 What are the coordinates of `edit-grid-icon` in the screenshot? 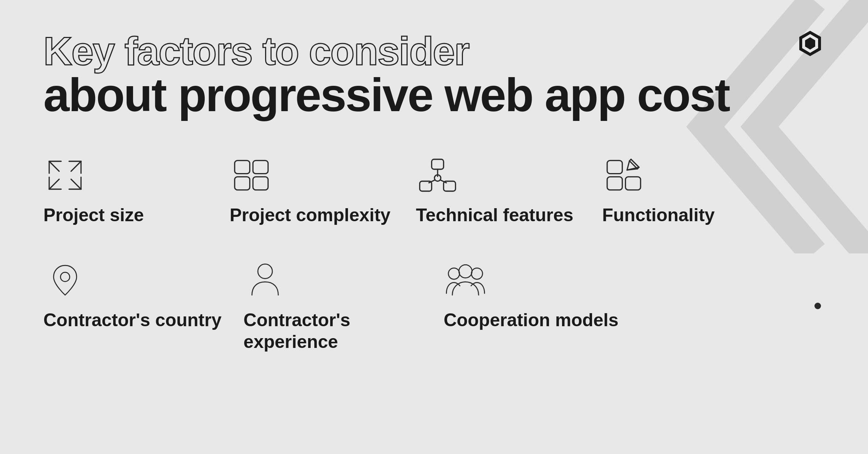 It's located at (624, 175).